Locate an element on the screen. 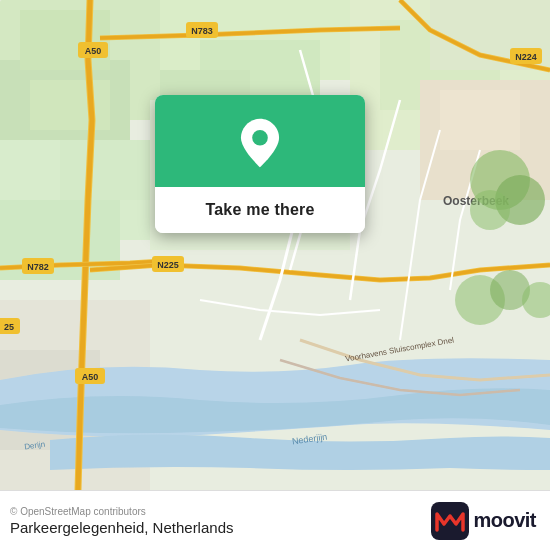 Image resolution: width=550 pixels, height=550 pixels. moovit-m-icon is located at coordinates (450, 521).